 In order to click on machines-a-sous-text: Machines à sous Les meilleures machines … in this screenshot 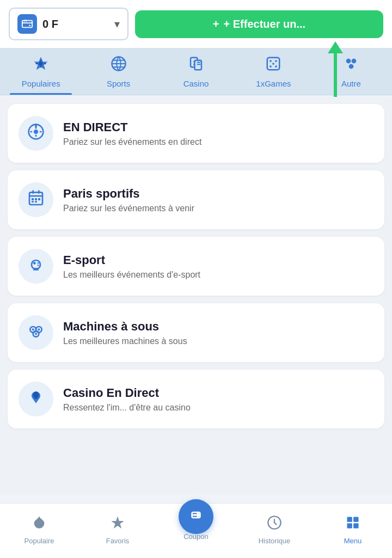, I will do `click(125, 333)`.